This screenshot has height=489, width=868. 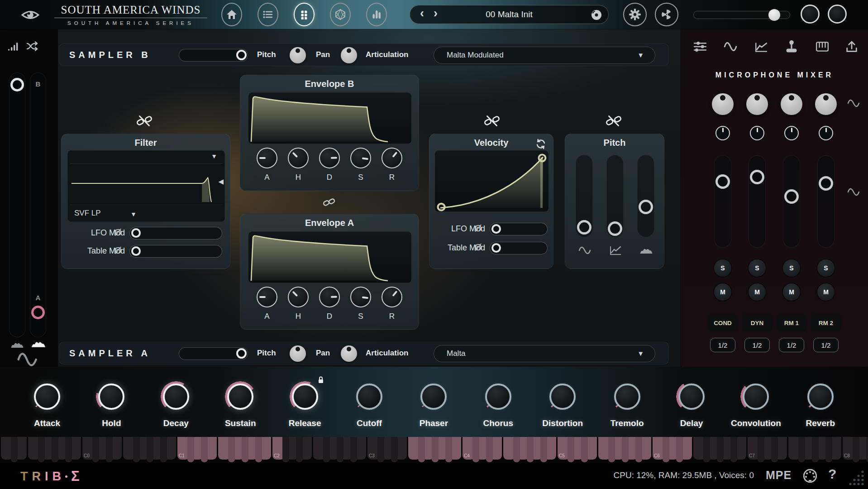 I want to click on mpe-badge: MPE, so click(x=778, y=475).